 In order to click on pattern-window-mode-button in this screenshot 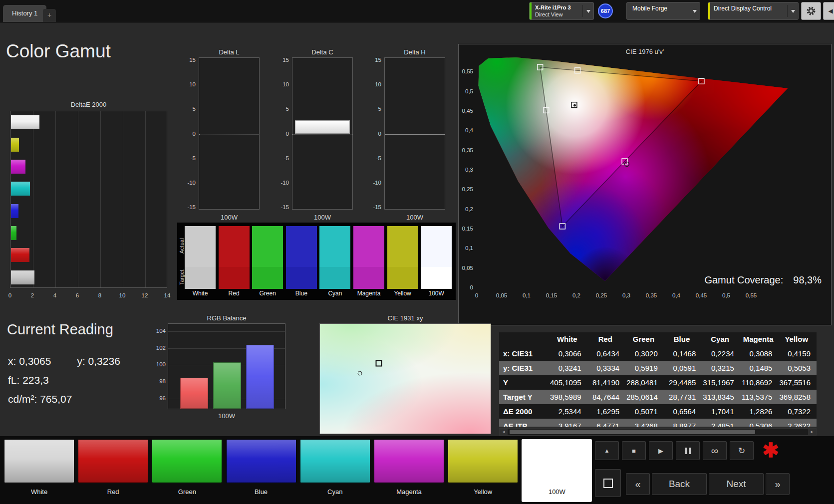, I will do `click(608, 483)`.